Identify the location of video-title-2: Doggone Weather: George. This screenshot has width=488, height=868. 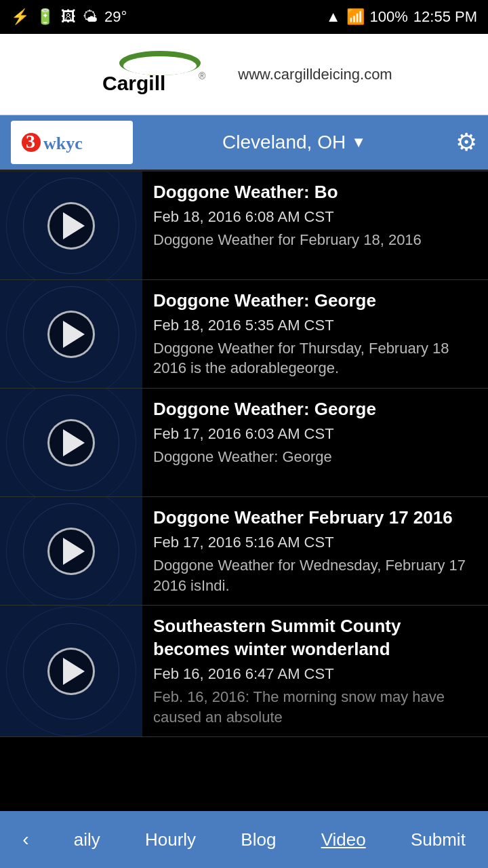
(315, 410).